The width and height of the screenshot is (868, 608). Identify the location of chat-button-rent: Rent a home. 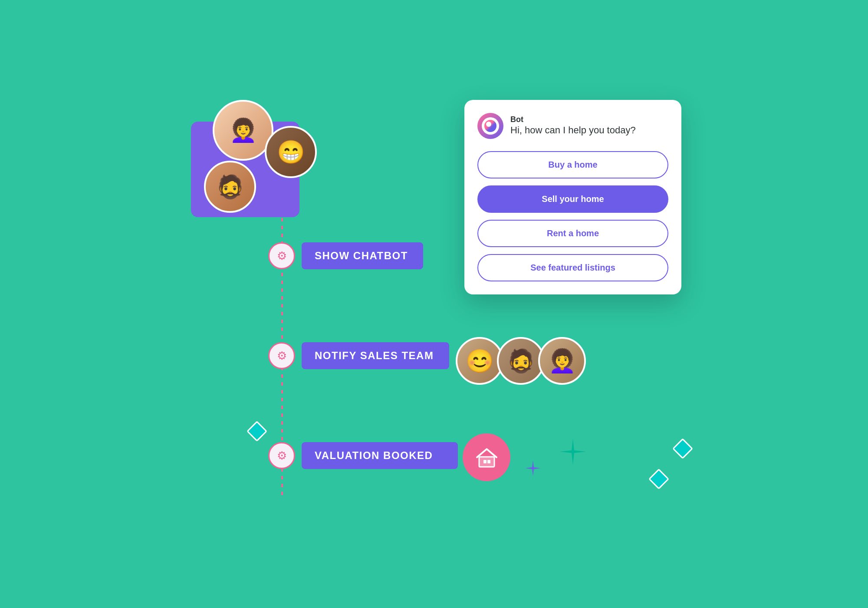
(573, 234).